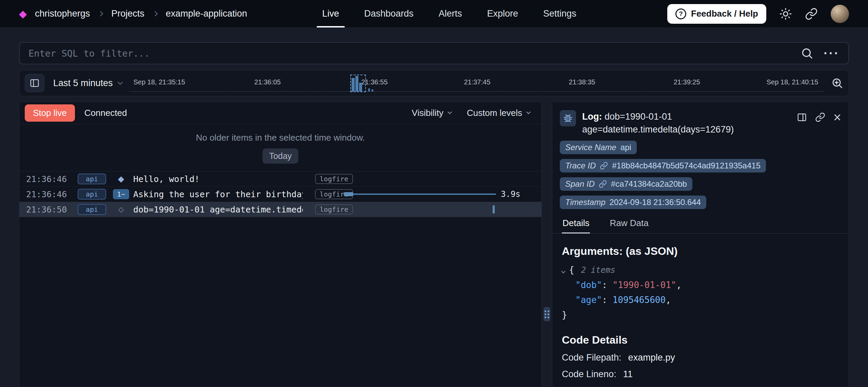 This screenshot has height=387, width=868. What do you see at coordinates (802, 117) in the screenshot?
I see `pin-panel-button` at bounding box center [802, 117].